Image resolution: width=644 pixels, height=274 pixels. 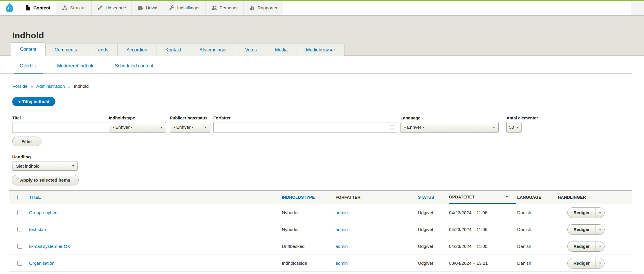 What do you see at coordinates (320, 246) in the screenshot?
I see `table-row: E-mail system er OK Driftbesked admin Ud…` at bounding box center [320, 246].